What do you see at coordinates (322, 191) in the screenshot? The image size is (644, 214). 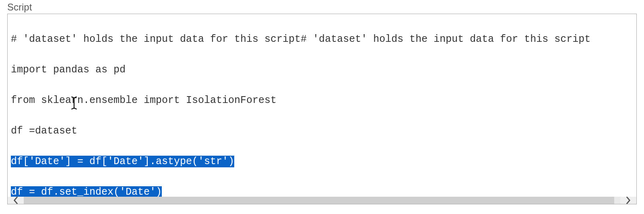 I see `code-line: df = df.set_index('Date')` at bounding box center [322, 191].